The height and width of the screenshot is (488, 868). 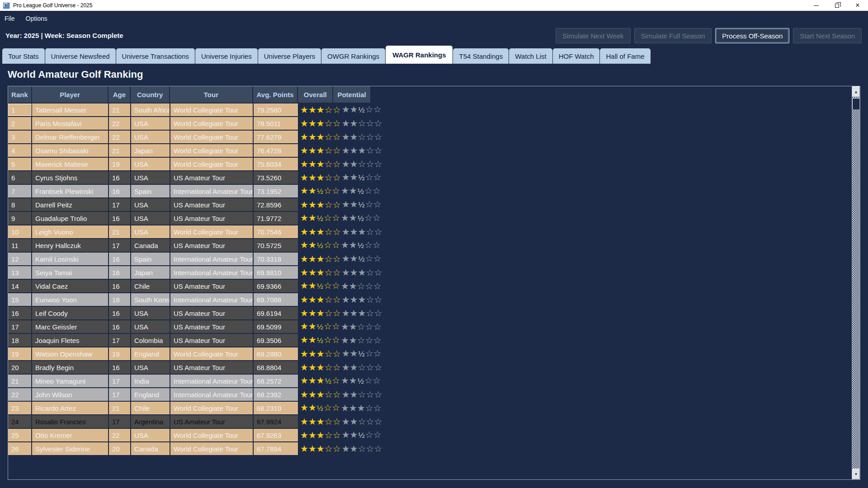 I want to click on table-row: 10Leigh Vuono21USAWorld Collegiate Tour7…, so click(x=430, y=232).